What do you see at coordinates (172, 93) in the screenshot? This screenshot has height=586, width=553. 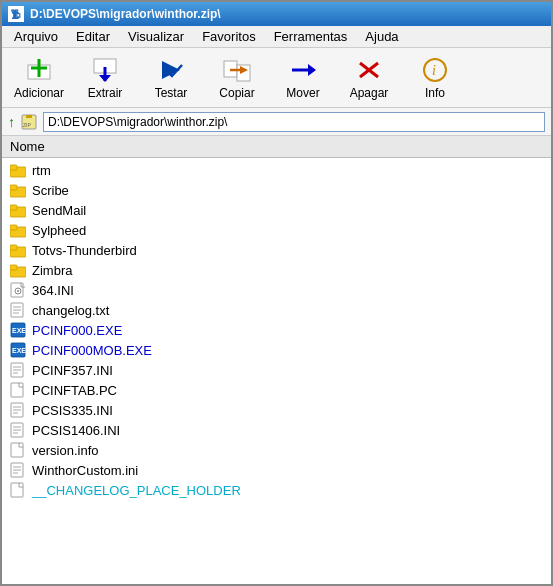 I see `test-label: Testar` at bounding box center [172, 93].